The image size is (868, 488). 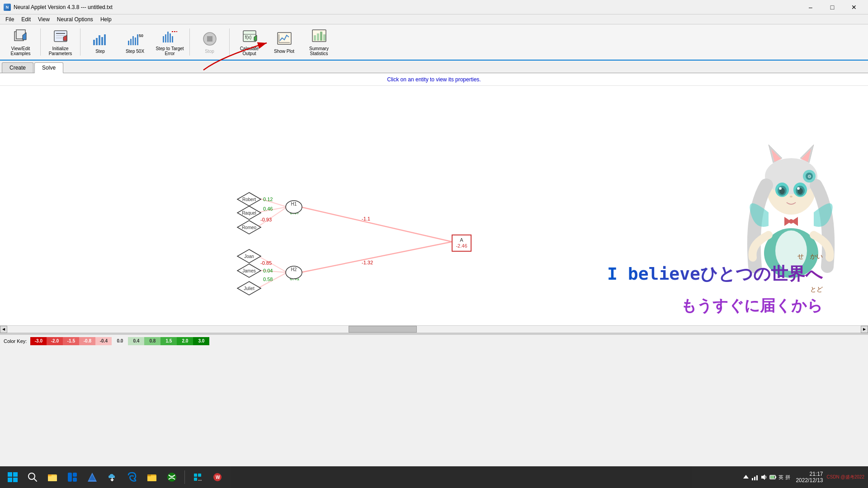 What do you see at coordinates (284, 42) in the screenshot?
I see `show-plot-button: Show Plot` at bounding box center [284, 42].